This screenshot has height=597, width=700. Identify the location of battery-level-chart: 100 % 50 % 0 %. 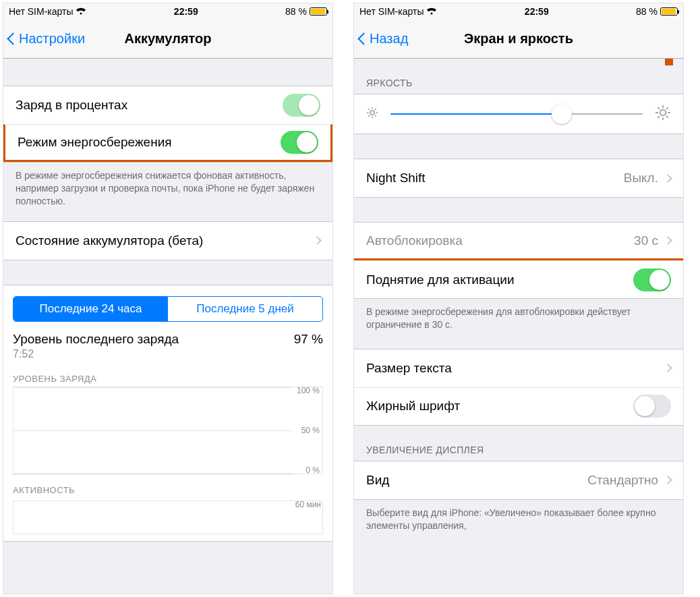
(168, 430).